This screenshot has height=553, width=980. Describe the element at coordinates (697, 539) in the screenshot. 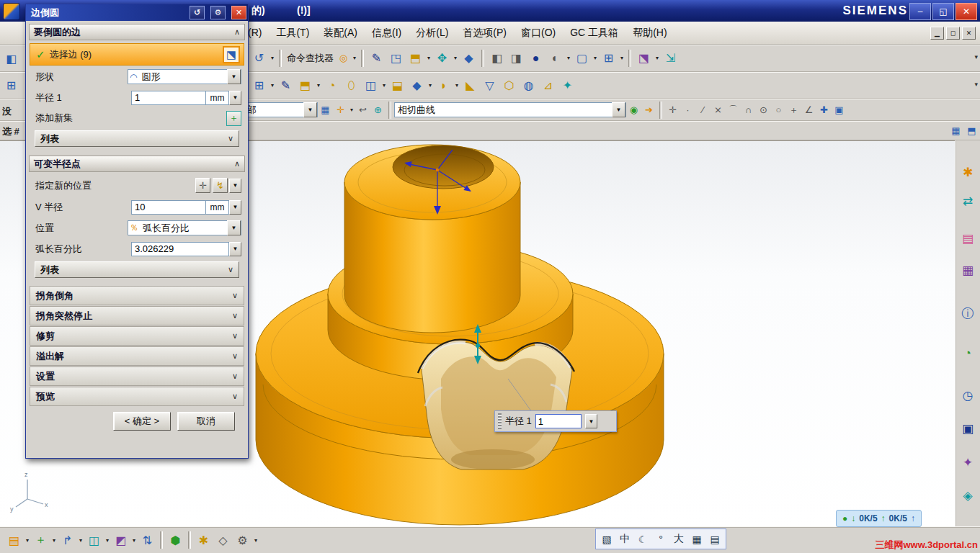

I see `grid-display-icon: ▦` at that location.